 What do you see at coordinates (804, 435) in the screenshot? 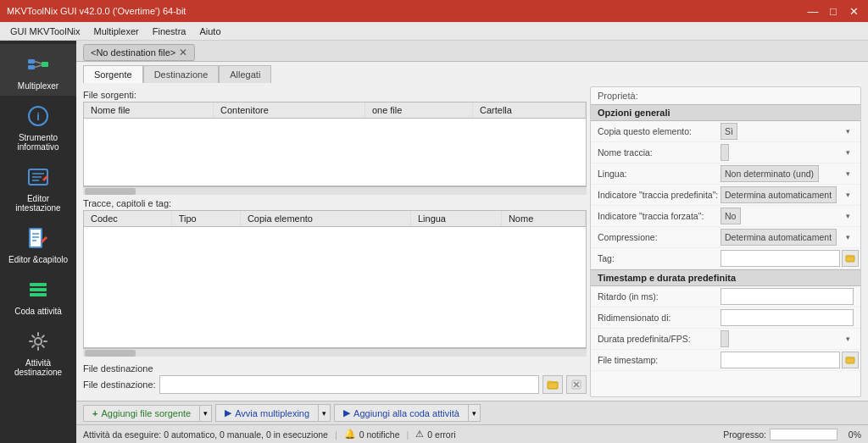
I see `progress-bar` at bounding box center [804, 435].